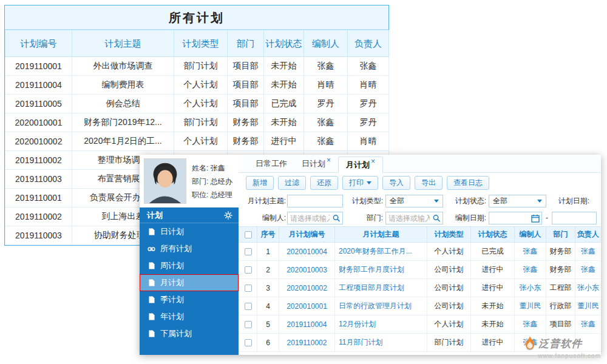  Describe the element at coordinates (209, 181) in the screenshot. I see `profile-info: 姓名: 张鑫 部门: 总经办 职位: 总经理` at that location.